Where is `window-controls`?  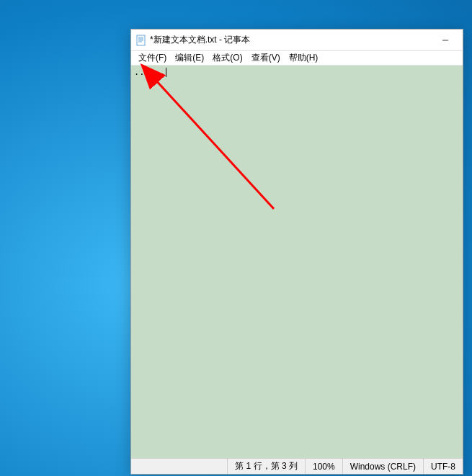 window-controls is located at coordinates (445, 40).